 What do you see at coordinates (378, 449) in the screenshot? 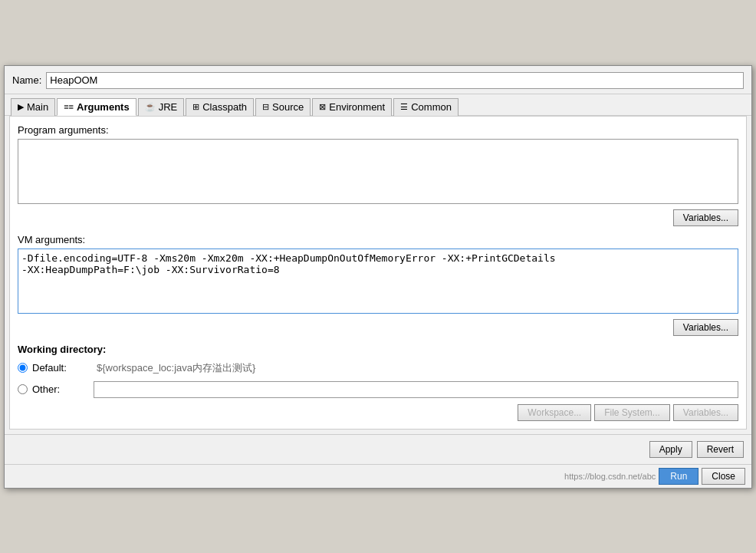
I see `bottom-buttons: Apply Revert` at bounding box center [378, 449].